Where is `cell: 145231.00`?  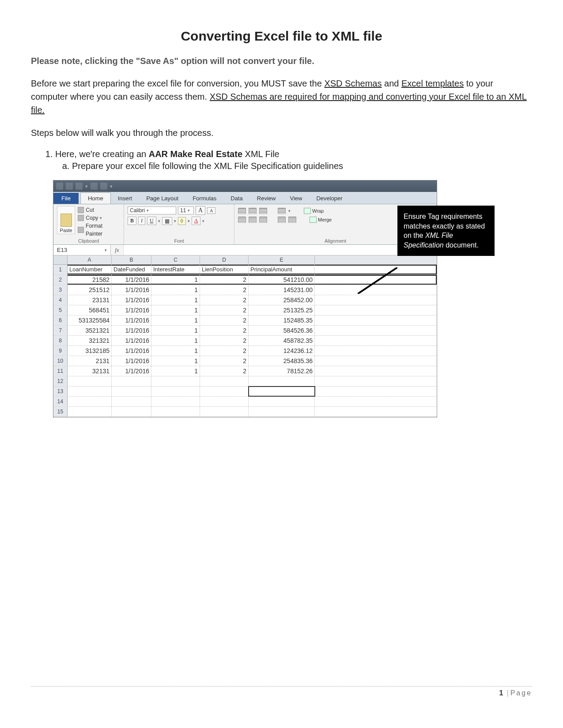
cell: 145231.00 is located at coordinates (282, 290).